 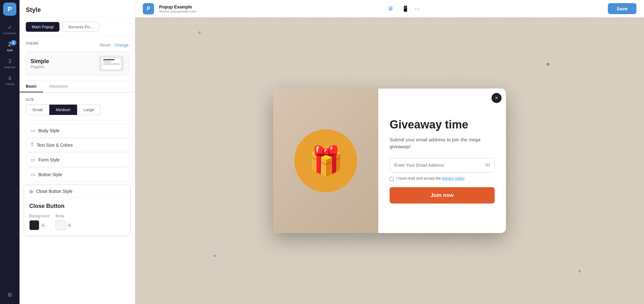 What do you see at coordinates (77, 100) in the screenshot?
I see `size-label: Size` at bounding box center [77, 100].